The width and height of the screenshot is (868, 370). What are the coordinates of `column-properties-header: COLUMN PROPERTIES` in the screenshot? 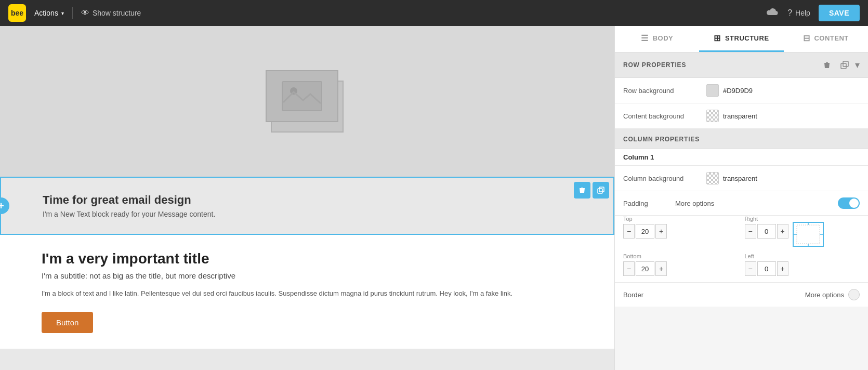 It's located at (741, 139).